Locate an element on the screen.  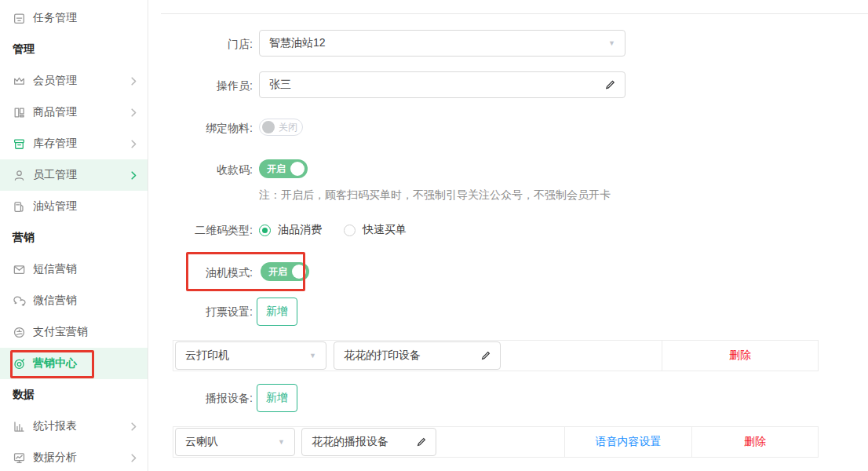
sidebar-item-wechat-marketing: 微信营销 is located at coordinates (74, 301).